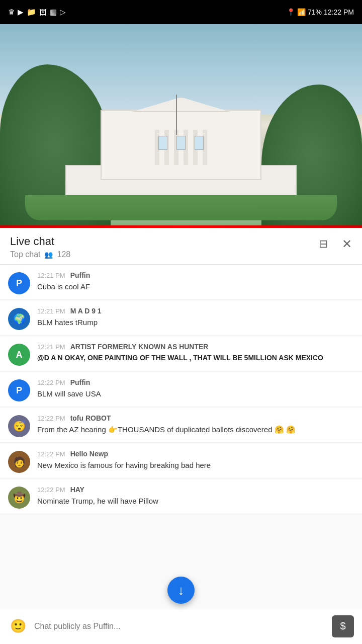 The height and width of the screenshot is (644, 362). I want to click on chat-message: 😴 12:22 PM tofu ROBOT From the AZ hearin…, so click(181, 426).